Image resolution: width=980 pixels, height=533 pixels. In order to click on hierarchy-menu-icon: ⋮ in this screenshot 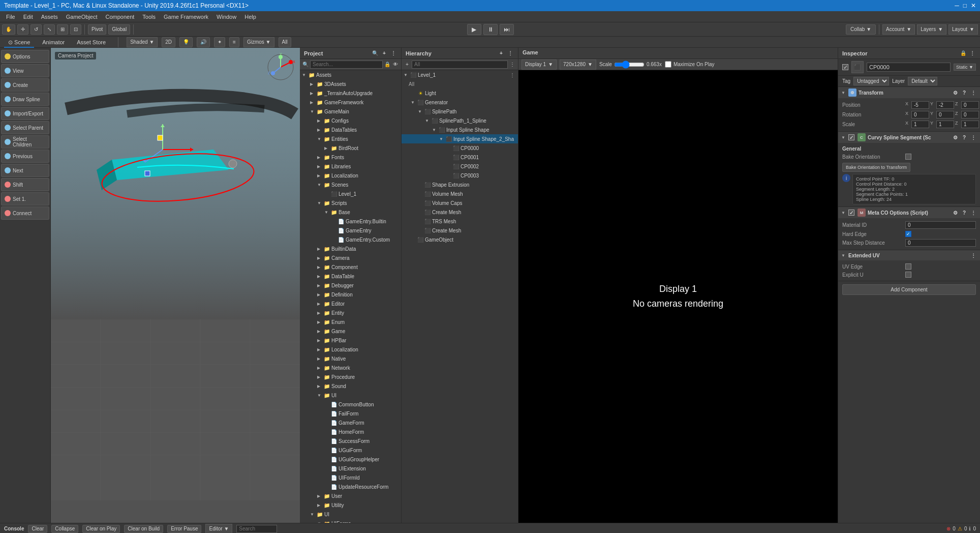, I will do `click(510, 53)`.